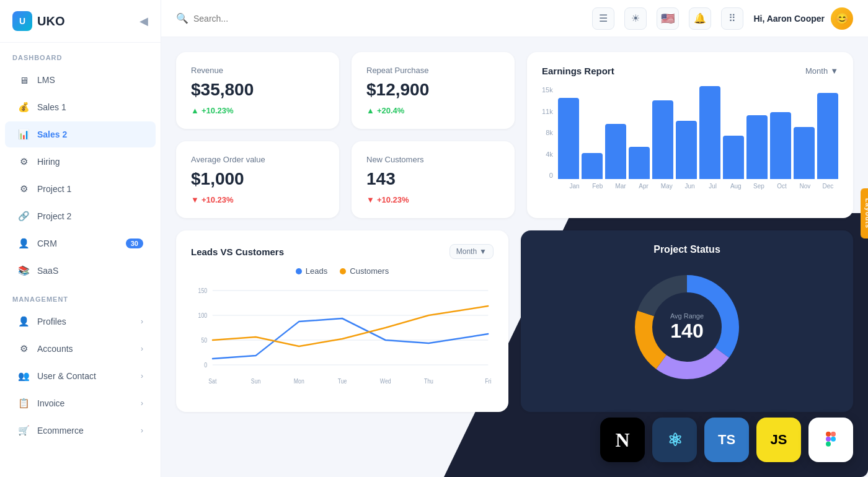 The width and height of the screenshot is (868, 477). What do you see at coordinates (91, 216) in the screenshot?
I see `sidebar-item-label-project2: Project 2` at bounding box center [91, 216].